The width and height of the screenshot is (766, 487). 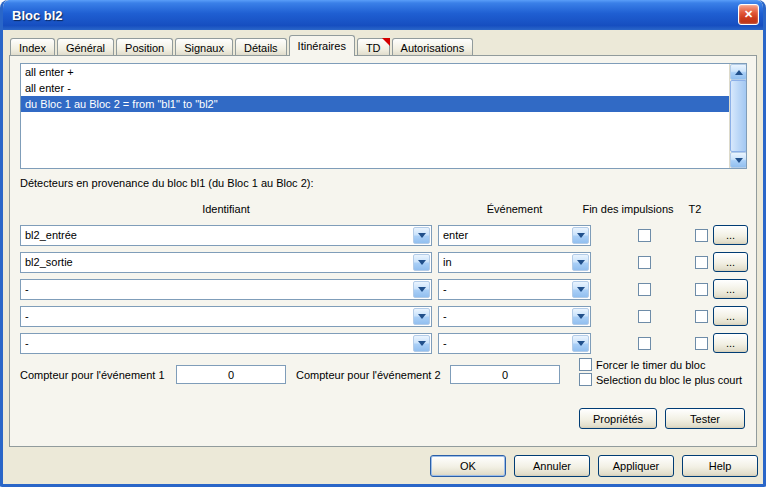 I want to click on column-header-fin-impulsions: Fin des impulsions, so click(x=628, y=209).